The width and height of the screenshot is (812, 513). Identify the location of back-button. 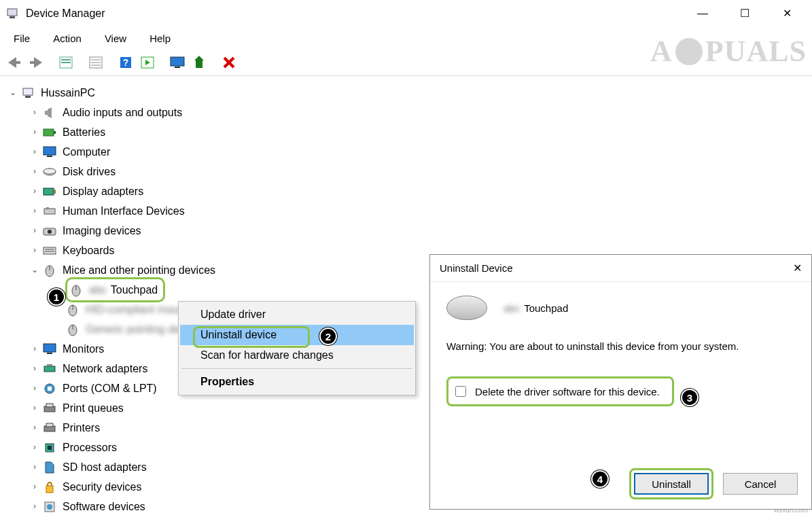
(14, 63).